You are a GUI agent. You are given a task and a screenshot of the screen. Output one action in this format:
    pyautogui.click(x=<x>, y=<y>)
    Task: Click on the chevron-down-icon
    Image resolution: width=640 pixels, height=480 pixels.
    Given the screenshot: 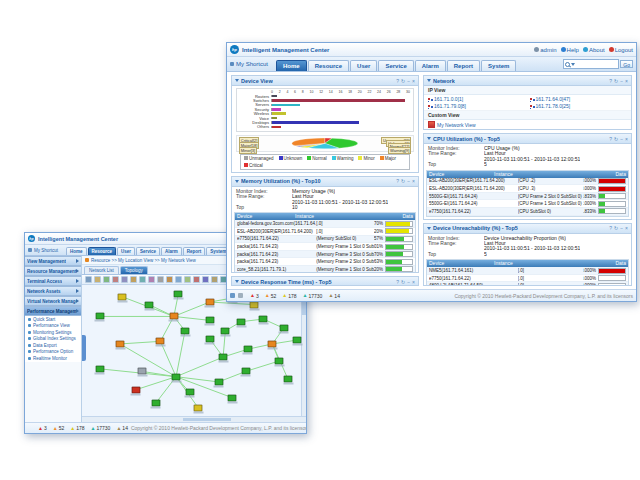 What is the action you would take?
    pyautogui.click(x=573, y=64)
    